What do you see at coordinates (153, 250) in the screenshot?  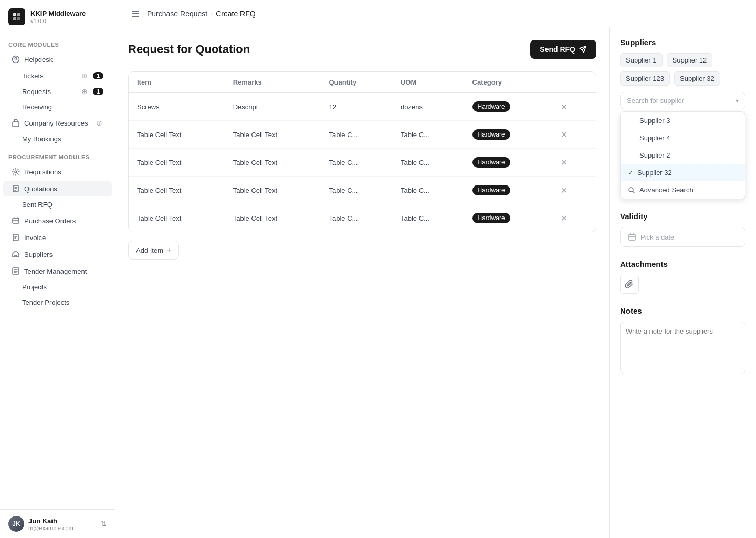 I see `add-item-button: Add Item +` at bounding box center [153, 250].